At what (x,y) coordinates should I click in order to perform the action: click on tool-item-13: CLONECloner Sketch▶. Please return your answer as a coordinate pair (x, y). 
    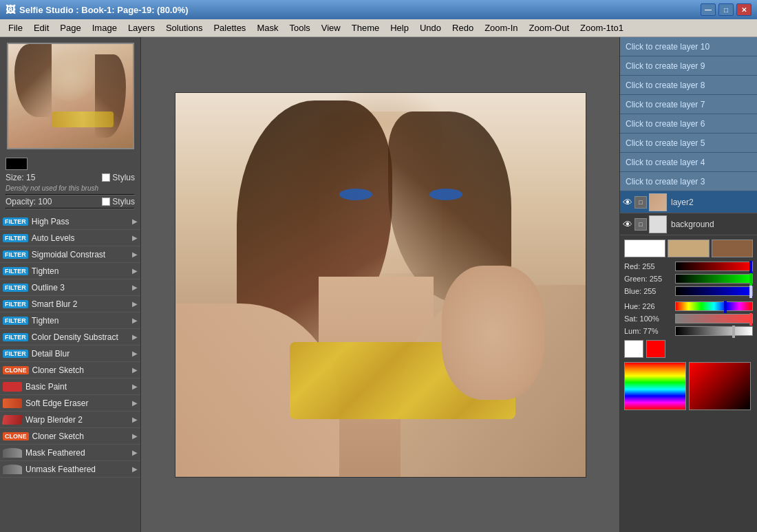
    Looking at the image, I should click on (70, 436).